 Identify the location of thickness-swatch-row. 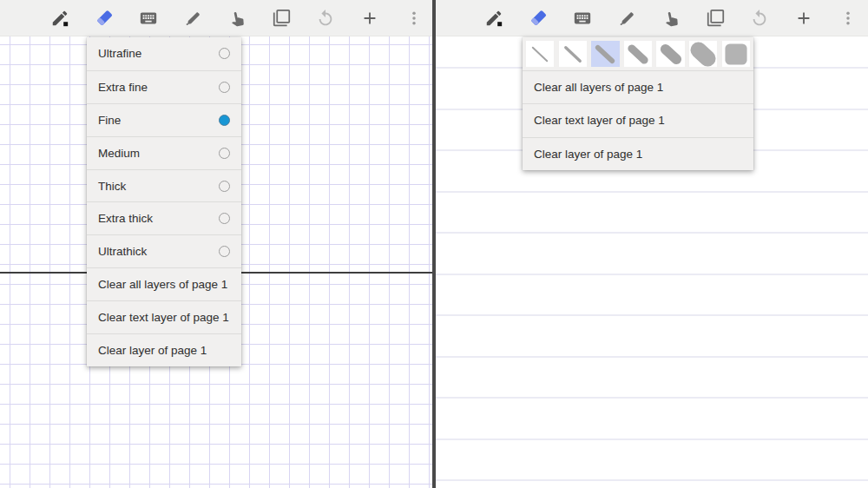
(638, 54).